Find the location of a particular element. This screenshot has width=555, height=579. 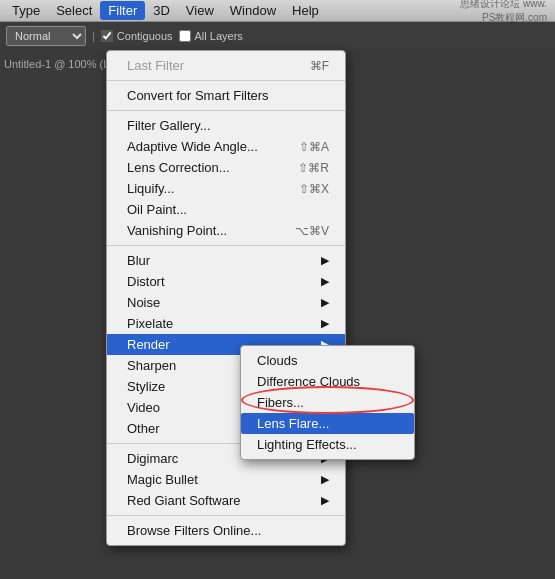

menu-noise: Noise ▶ is located at coordinates (226, 302).